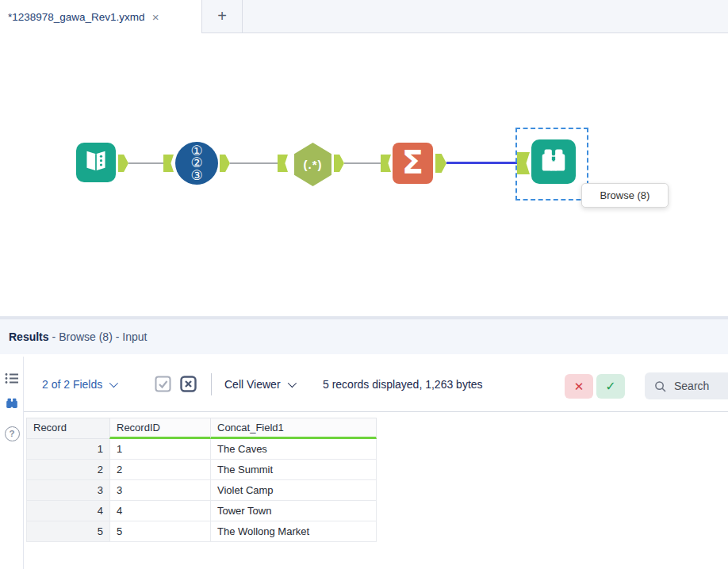 This screenshot has width=728, height=569. What do you see at coordinates (554, 162) in the screenshot?
I see `tool-browse` at bounding box center [554, 162].